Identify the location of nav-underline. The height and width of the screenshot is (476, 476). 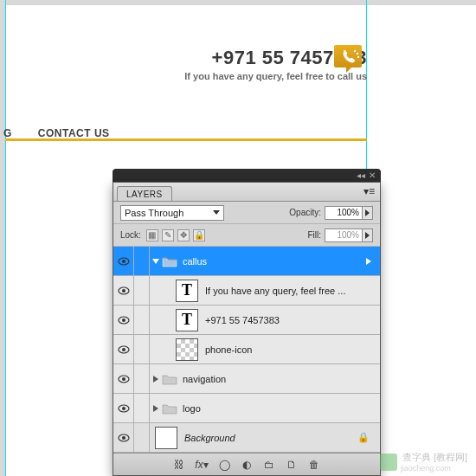
(186, 140).